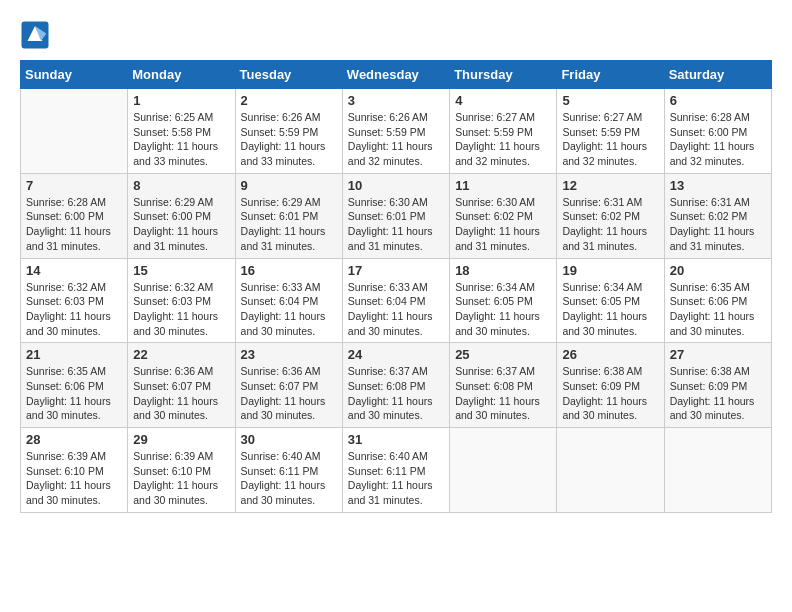 This screenshot has height=612, width=792. Describe the element at coordinates (396, 470) in the screenshot. I see `calendar-cell: 31Sunrise: 6:40 AM Sunset: 6:11 PM Dayli…` at that location.